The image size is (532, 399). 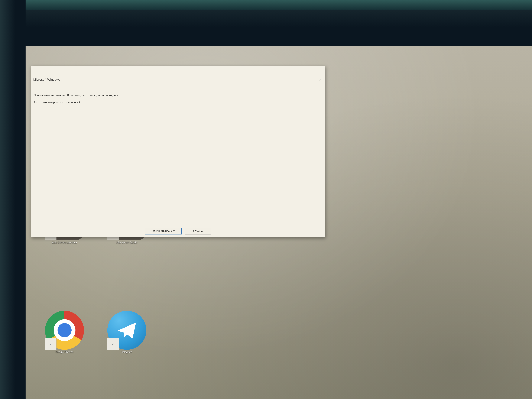 I want to click on dialog-actions: Завершить процесс Отмена, so click(x=178, y=232).